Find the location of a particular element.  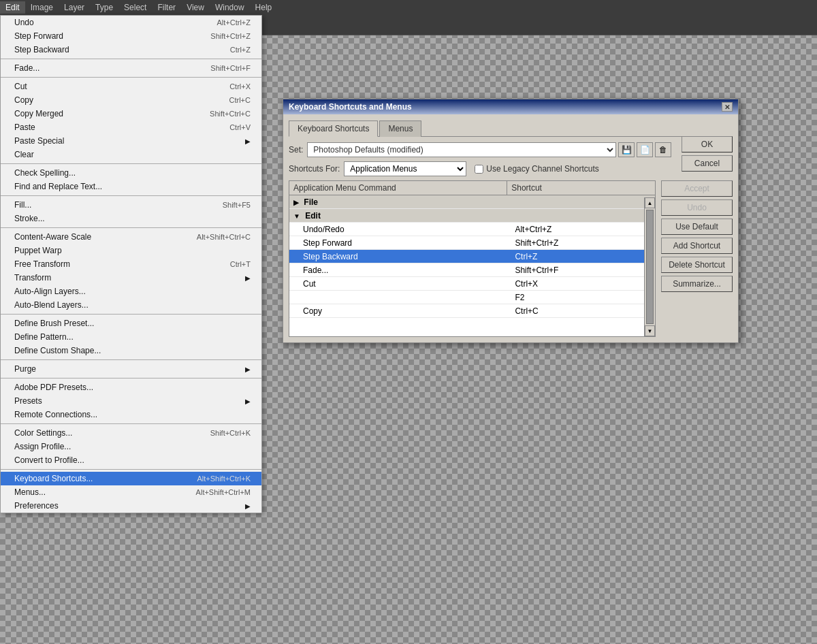

table-row: ▼ Edit is located at coordinates (472, 216).